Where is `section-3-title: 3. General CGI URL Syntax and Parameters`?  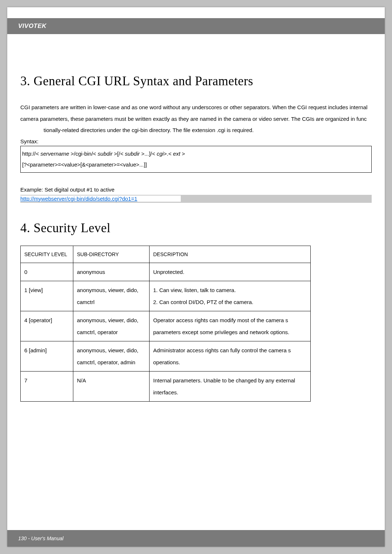 section-3-title: 3. General CGI URL Syntax and Parameters is located at coordinates (196, 81).